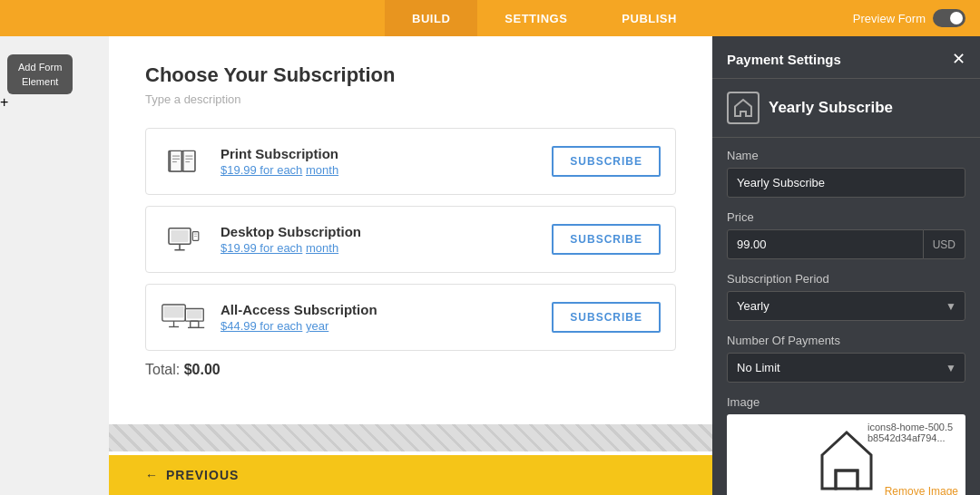 The width and height of the screenshot is (980, 495). Describe the element at coordinates (846, 173) in the screenshot. I see `name-field: Name` at that location.